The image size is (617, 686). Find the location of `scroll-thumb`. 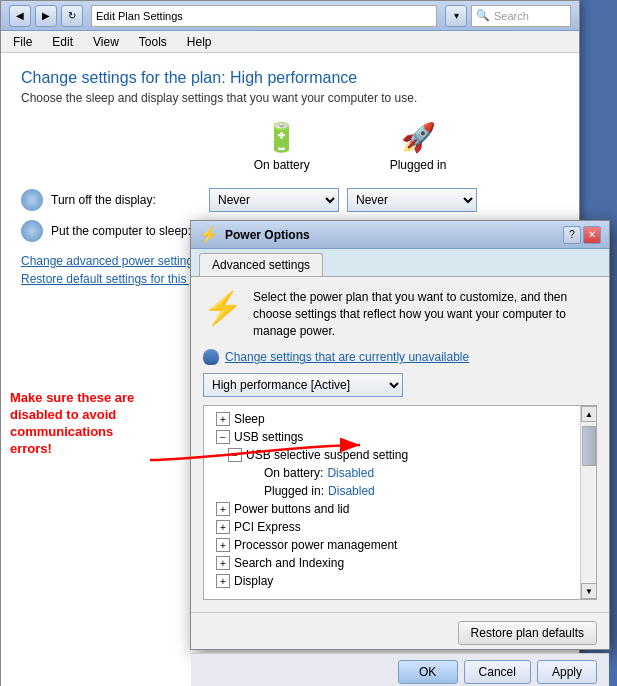

scroll-thumb is located at coordinates (589, 446).